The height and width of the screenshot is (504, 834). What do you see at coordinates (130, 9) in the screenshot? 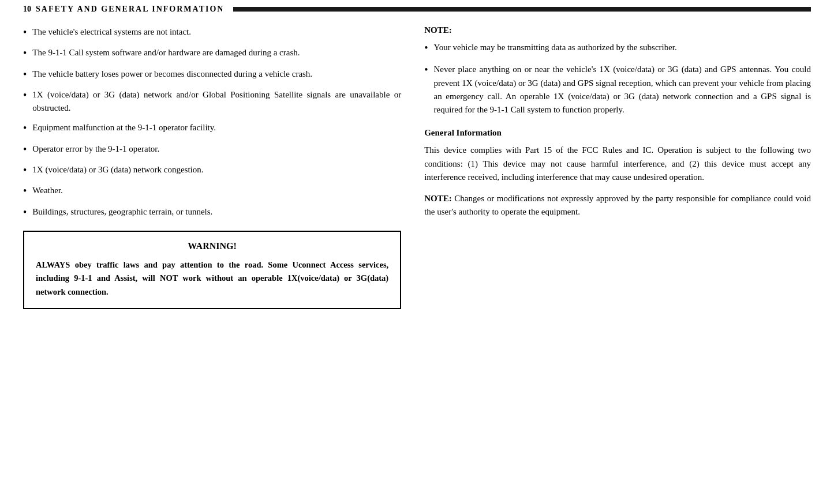
I see `header-title: SAFETY AND GENERAL INFORMATION` at bounding box center [130, 9].